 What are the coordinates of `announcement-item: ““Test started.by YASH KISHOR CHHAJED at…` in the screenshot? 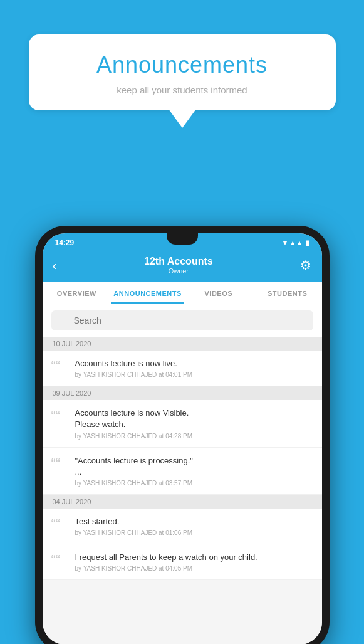 It's located at (182, 527).